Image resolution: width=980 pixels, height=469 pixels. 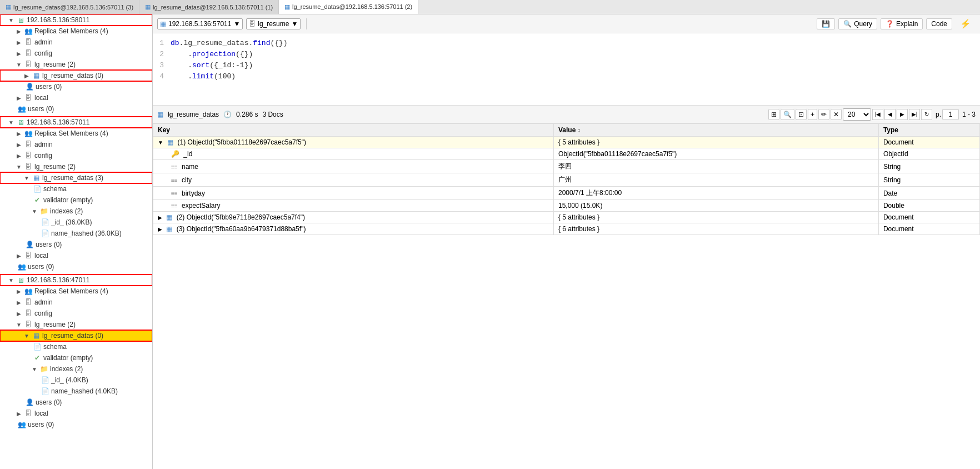 What do you see at coordinates (76, 53) in the screenshot?
I see `s1-config: ▶ 🗄 config` at bounding box center [76, 53].